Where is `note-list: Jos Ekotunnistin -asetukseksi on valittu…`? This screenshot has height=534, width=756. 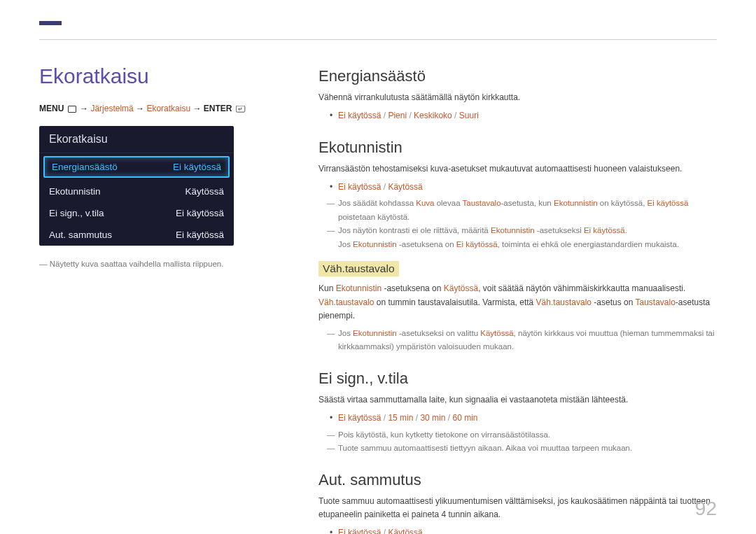 note-list: Jos Ekotunnistin -asetukseksi on valittu… is located at coordinates (518, 340).